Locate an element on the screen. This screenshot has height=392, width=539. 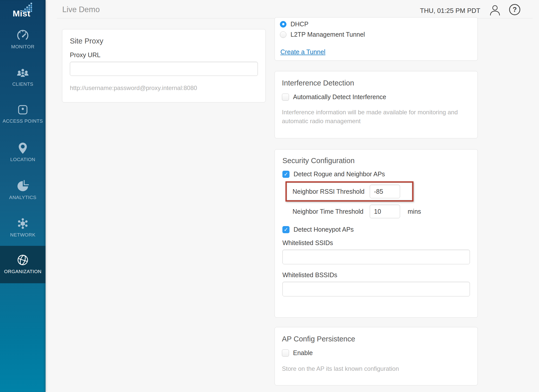
rssi-threshold-label: Neighbor RSSI Threshold is located at coordinates (331, 192).